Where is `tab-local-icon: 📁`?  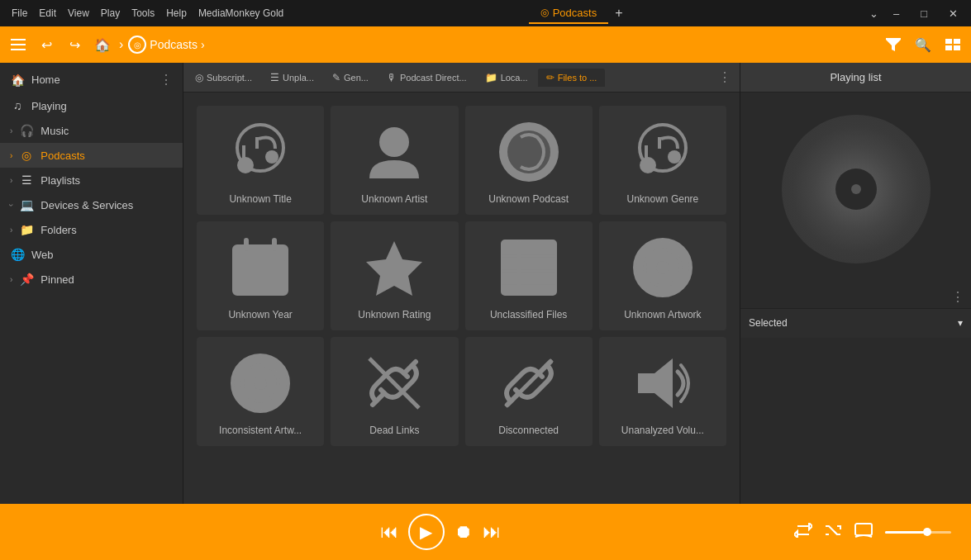 tab-local-icon: 📁 is located at coordinates (491, 78).